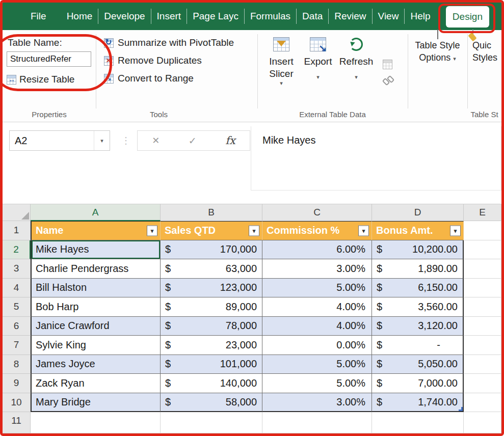  Describe the element at coordinates (60, 141) in the screenshot. I see `name-box: A2` at that location.